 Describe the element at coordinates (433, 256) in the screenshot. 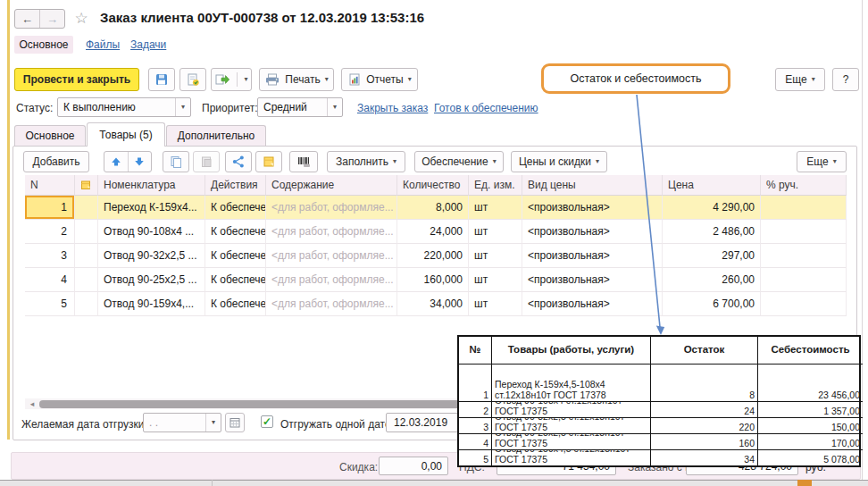

I see `cell-qty: 220,000` at that location.